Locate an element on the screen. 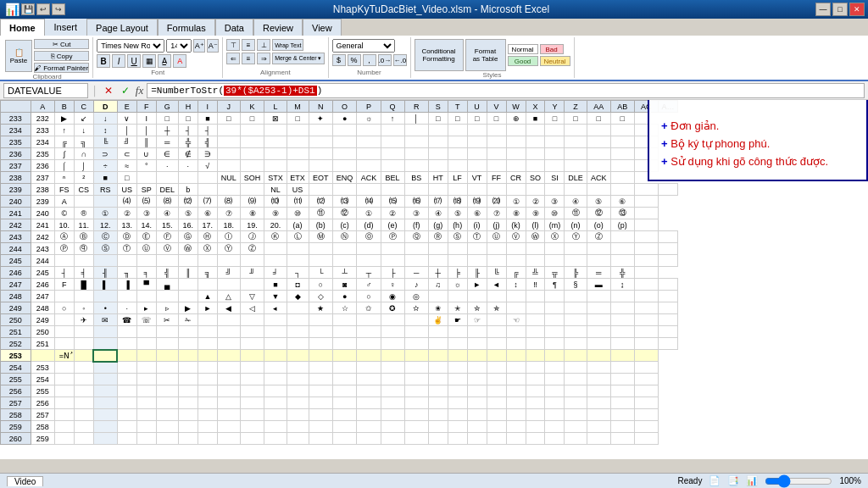 The image size is (868, 488). cell: ● is located at coordinates (344, 297).